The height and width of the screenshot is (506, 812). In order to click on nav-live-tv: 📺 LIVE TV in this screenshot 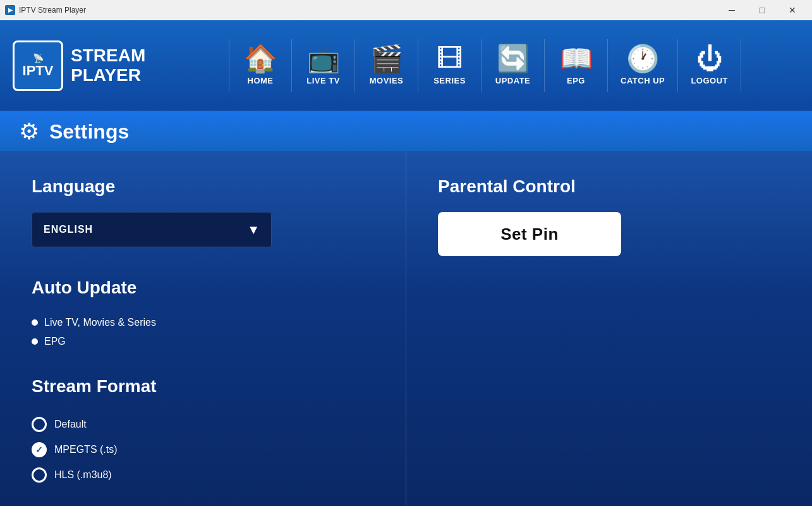, I will do `click(324, 66)`.